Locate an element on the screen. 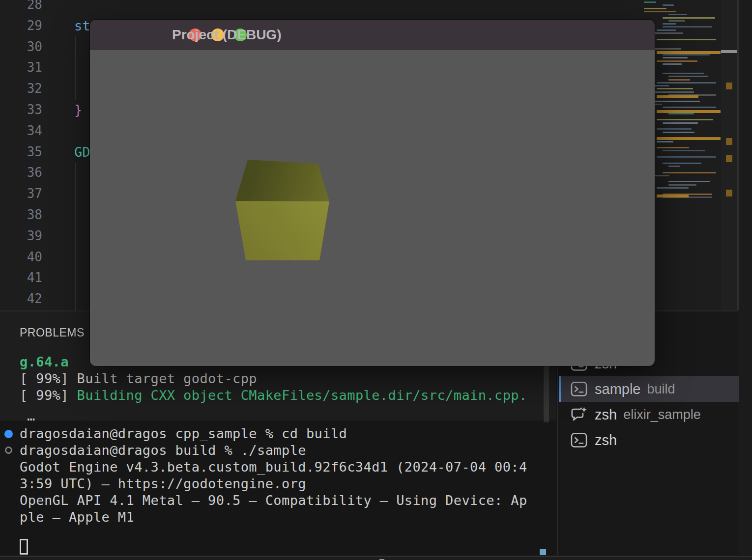 The width and height of the screenshot is (752, 560). terminal-text: OpenGL API 4.1 Metal — 90.5 — Compatibil… is located at coordinates (273, 500).